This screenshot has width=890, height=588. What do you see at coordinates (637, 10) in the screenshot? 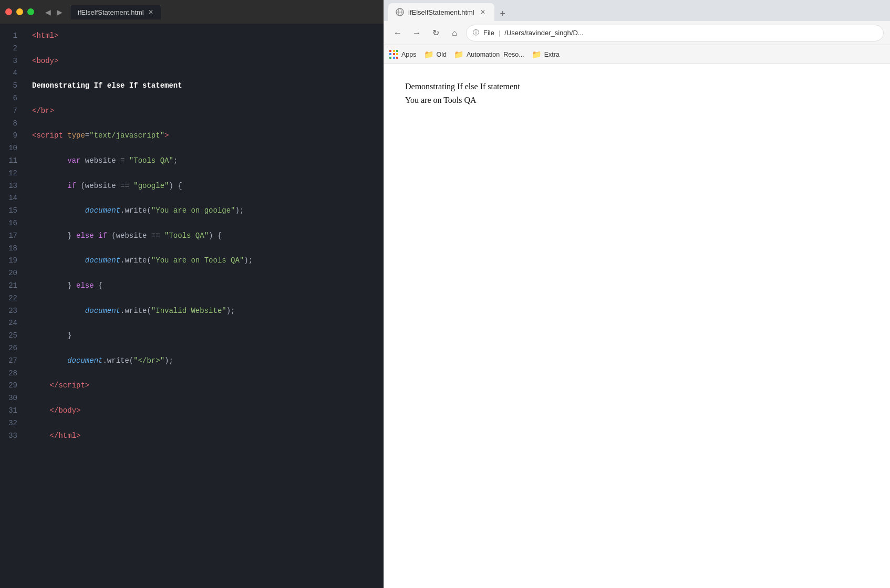
I see `browser-tab-bar: ifElselfStatement.html ✕ +` at bounding box center [637, 10].